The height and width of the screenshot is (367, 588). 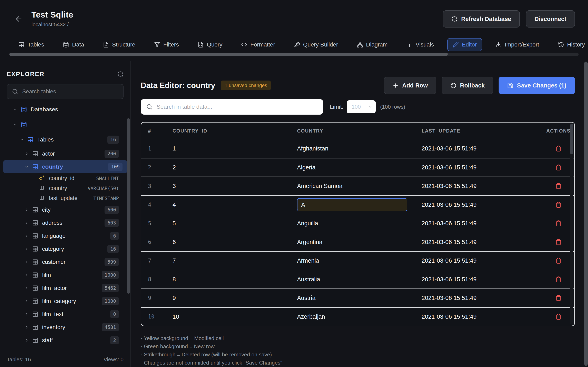 What do you see at coordinates (235, 223) in the screenshot?
I see `cell-country-id: 5` at bounding box center [235, 223].